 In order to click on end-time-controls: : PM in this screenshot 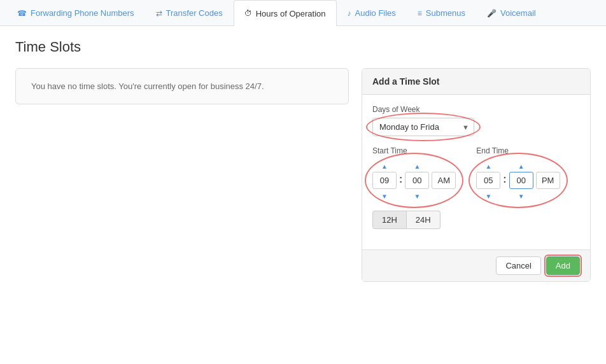, I will do `click(518, 181)`.